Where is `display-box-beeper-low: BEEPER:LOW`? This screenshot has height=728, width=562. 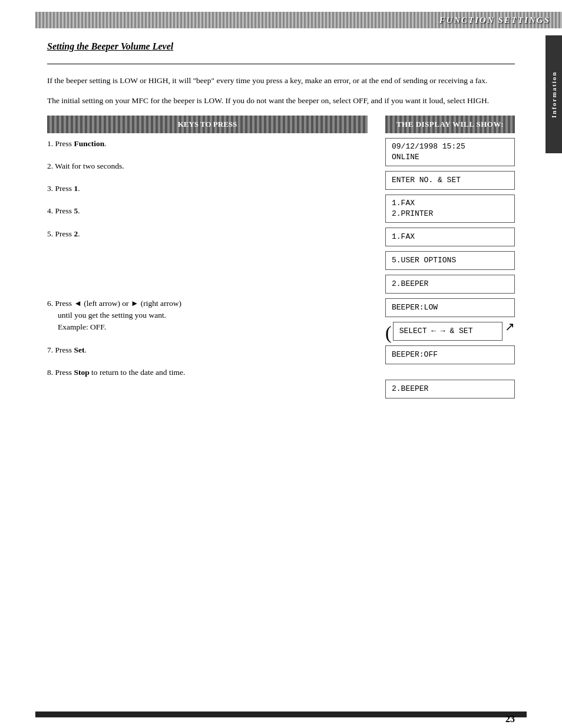
display-box-beeper-low: BEEPER:LOW is located at coordinates (450, 308).